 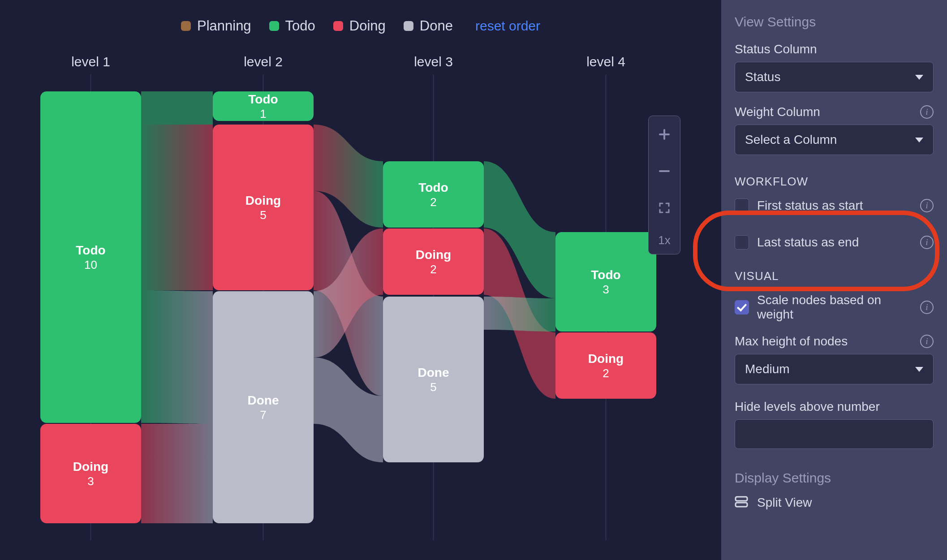 What do you see at coordinates (300, 26) in the screenshot?
I see `legend-label: Todo` at bounding box center [300, 26].